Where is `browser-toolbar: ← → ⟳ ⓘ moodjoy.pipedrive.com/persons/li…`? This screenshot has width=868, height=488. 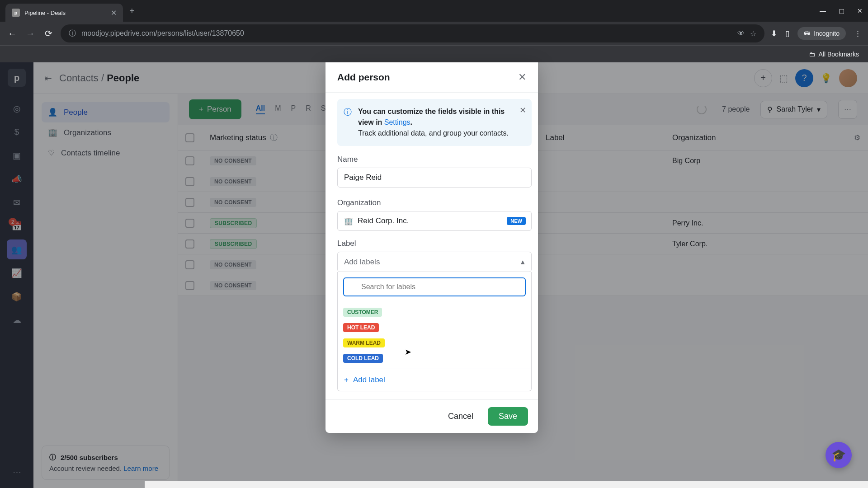 browser-toolbar: ← → ⟳ ⓘ moodjoy.pipedrive.com/persons/li… is located at coordinates (434, 33).